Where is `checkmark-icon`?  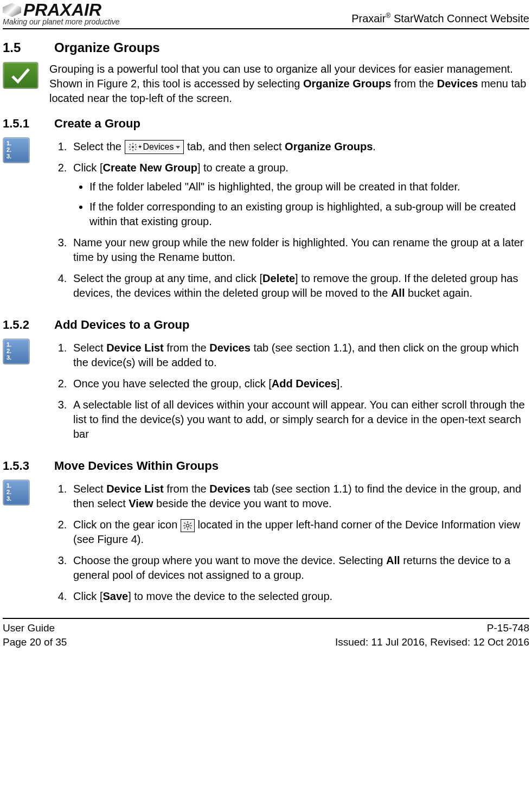
checkmark-icon is located at coordinates (21, 75).